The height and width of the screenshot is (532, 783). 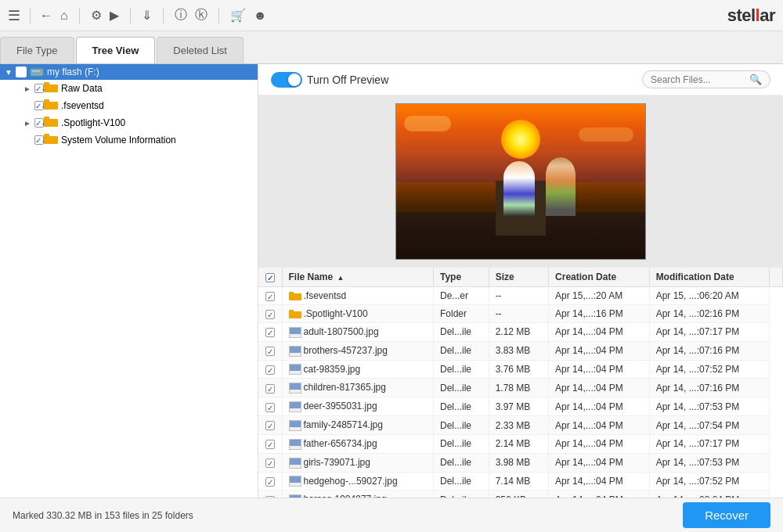 What do you see at coordinates (392, 16) in the screenshot?
I see `title-bar: ☰ ← ⌂ ⚙ ▶ ⇓ ⓘ ⓚ 🛒 ☻ stellar` at bounding box center [392, 16].